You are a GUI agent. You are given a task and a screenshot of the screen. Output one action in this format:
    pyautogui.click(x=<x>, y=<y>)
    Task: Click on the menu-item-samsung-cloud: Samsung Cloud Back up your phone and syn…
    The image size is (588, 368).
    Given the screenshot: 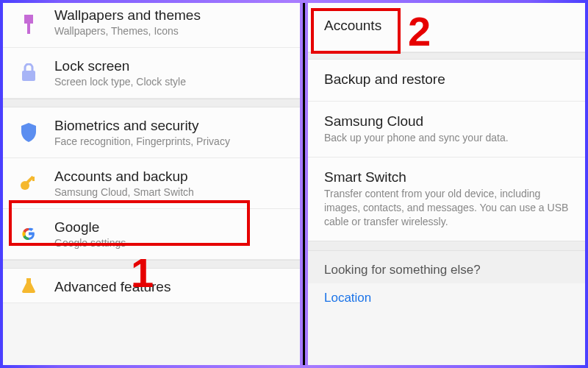 What is the action you would take?
    pyautogui.click(x=447, y=130)
    